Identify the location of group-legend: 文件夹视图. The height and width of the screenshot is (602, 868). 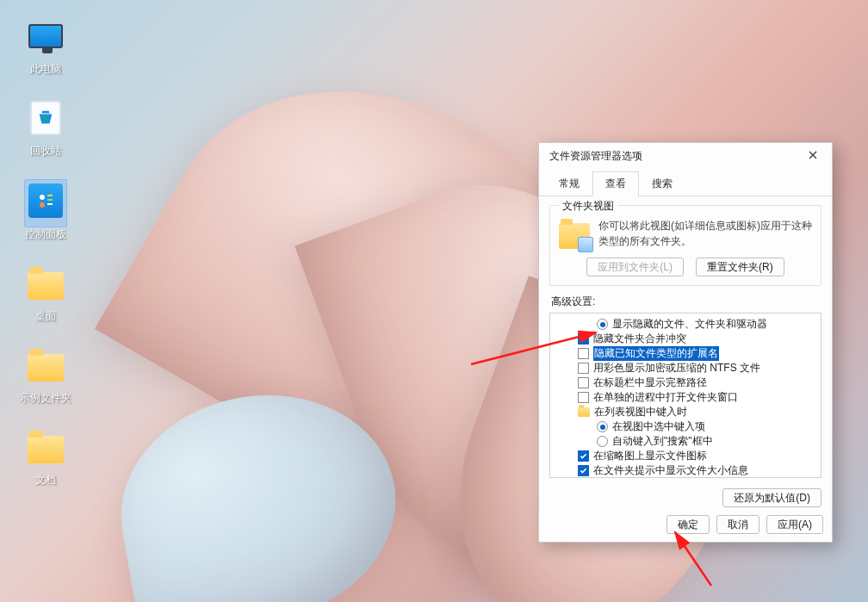
(588, 207).